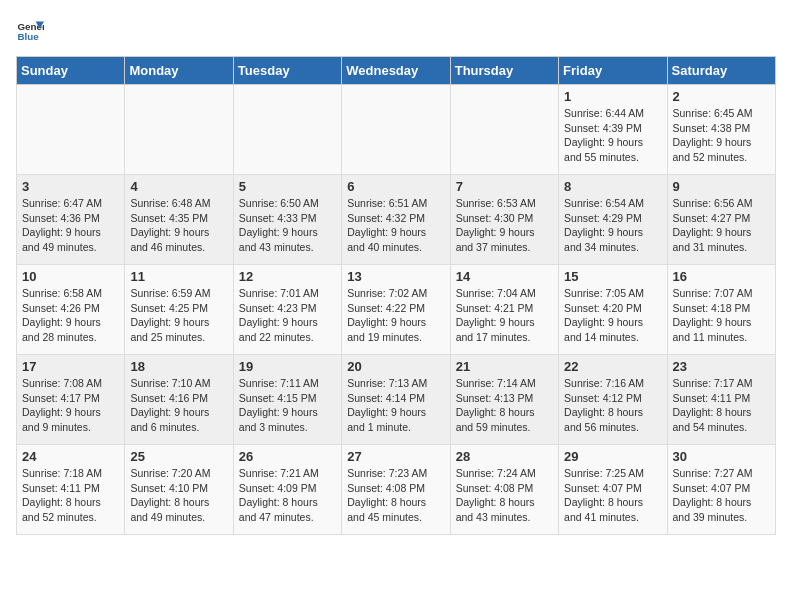 The image size is (792, 612). What do you see at coordinates (396, 316) in the screenshot?
I see `day-info: Sunrise: 7:02 AM Sunset: 4:22 PM Dayligh…` at bounding box center [396, 316].